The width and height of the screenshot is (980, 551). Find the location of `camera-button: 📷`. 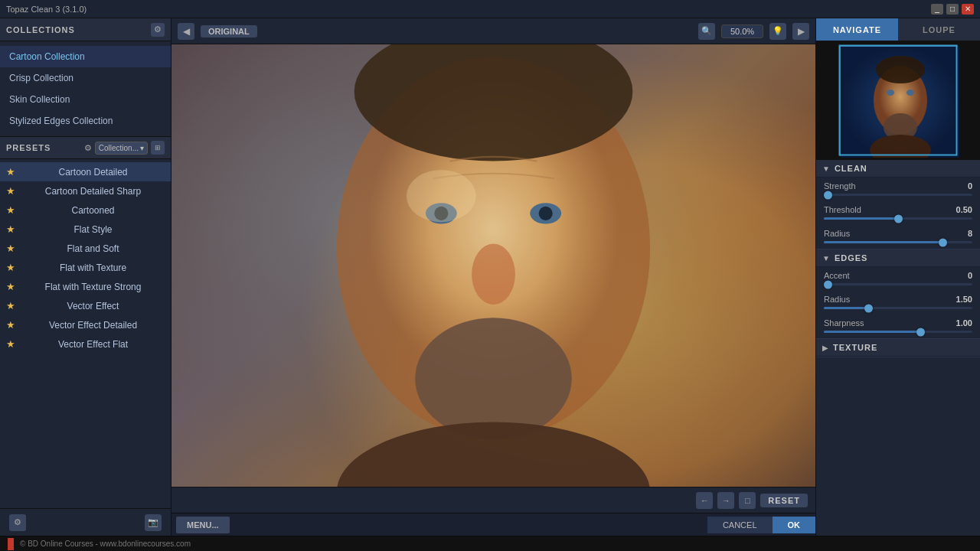

camera-button: 📷 is located at coordinates (153, 523).